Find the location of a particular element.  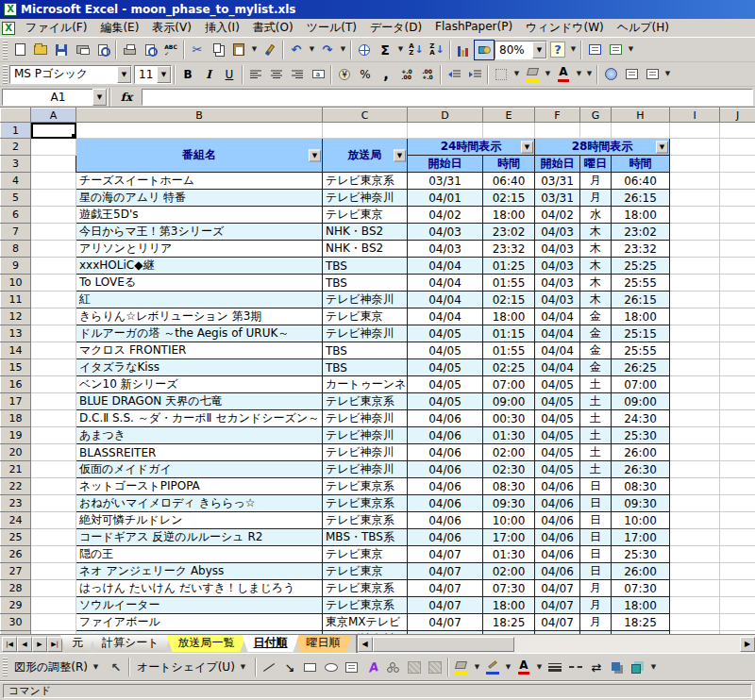

cell-time24-31: 23:00 is located at coordinates (510, 633).